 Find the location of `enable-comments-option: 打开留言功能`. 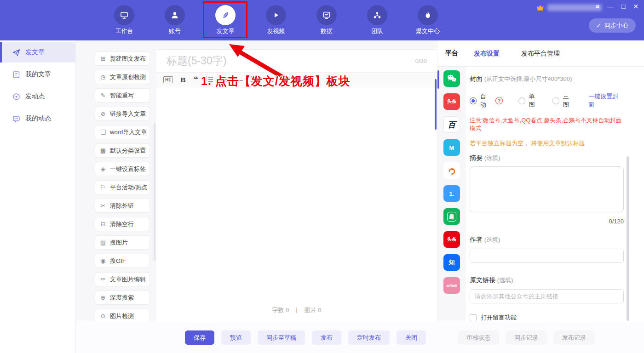

enable-comments-option: 打开留言功能 is located at coordinates (546, 318).